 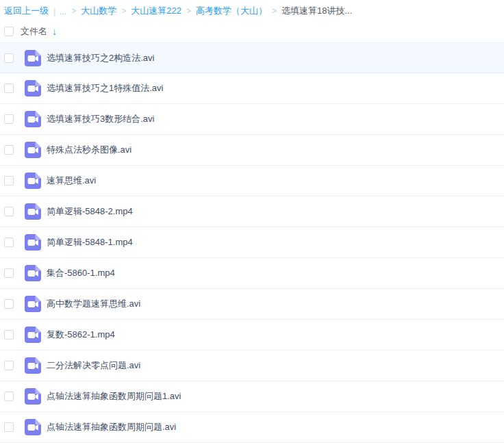 What do you see at coordinates (252, 397) in the screenshot?
I see `file-row: 点轴法速算抽象函数周期问题1.avi` at bounding box center [252, 397].